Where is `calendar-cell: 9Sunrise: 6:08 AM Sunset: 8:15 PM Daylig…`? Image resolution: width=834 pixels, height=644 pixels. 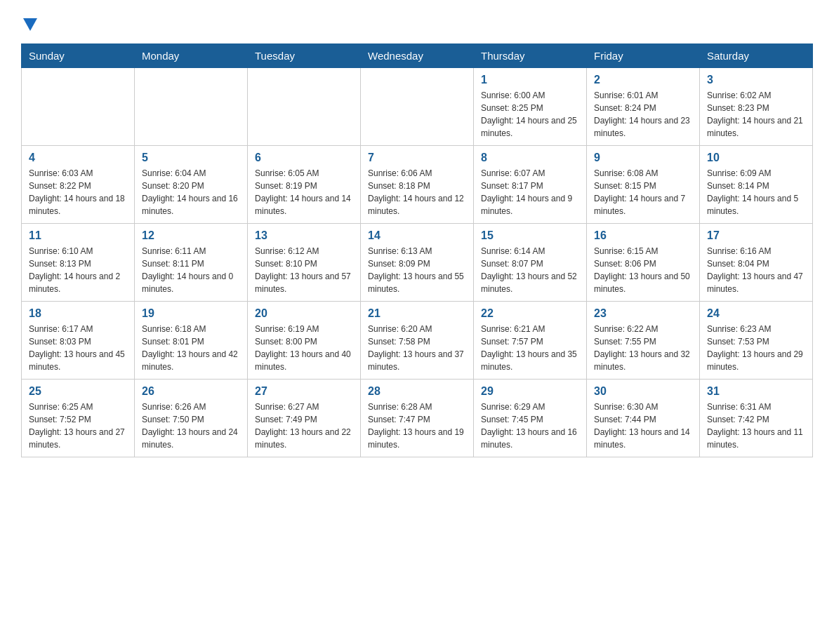
calendar-cell: 9Sunrise: 6:08 AM Sunset: 8:15 PM Daylig… is located at coordinates (643, 185).